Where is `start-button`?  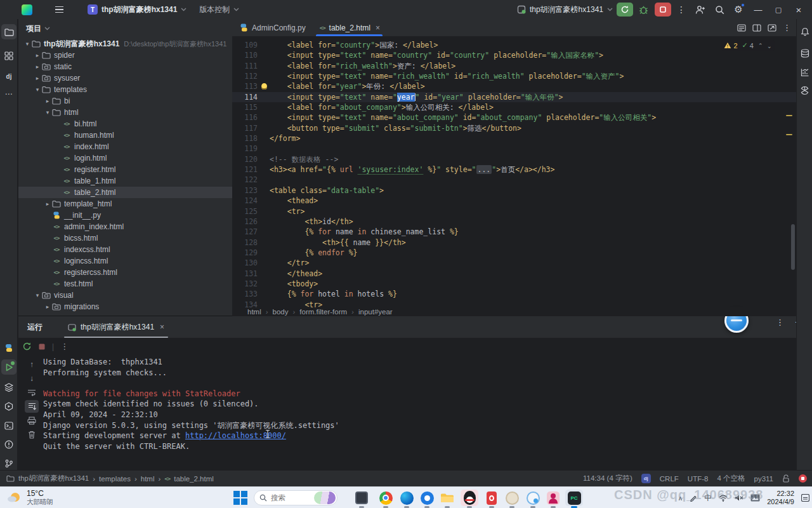 start-button is located at coordinates (240, 498).